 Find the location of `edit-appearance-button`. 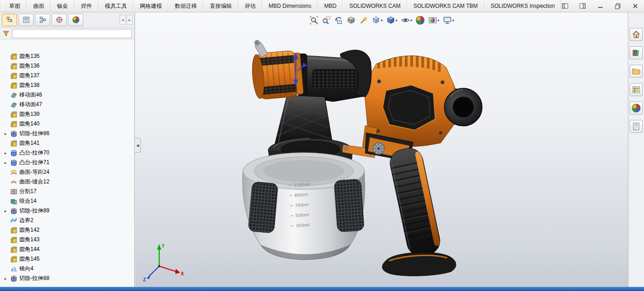

edit-appearance-button is located at coordinates (420, 20).